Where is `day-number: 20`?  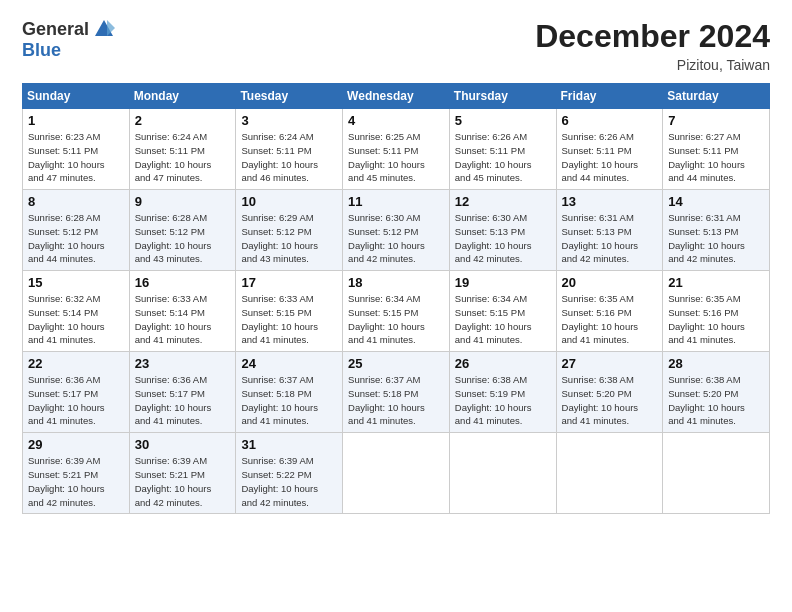
day-number: 20 is located at coordinates (610, 282).